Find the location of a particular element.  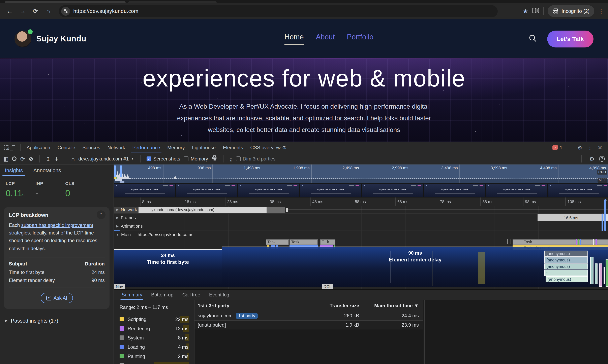

devtools-tab: Performance is located at coordinates (146, 147).